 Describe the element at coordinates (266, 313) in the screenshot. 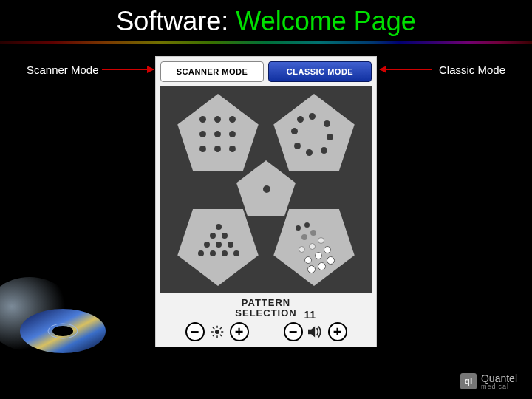

I see `pattern-label-line2: SELECTION` at that location.